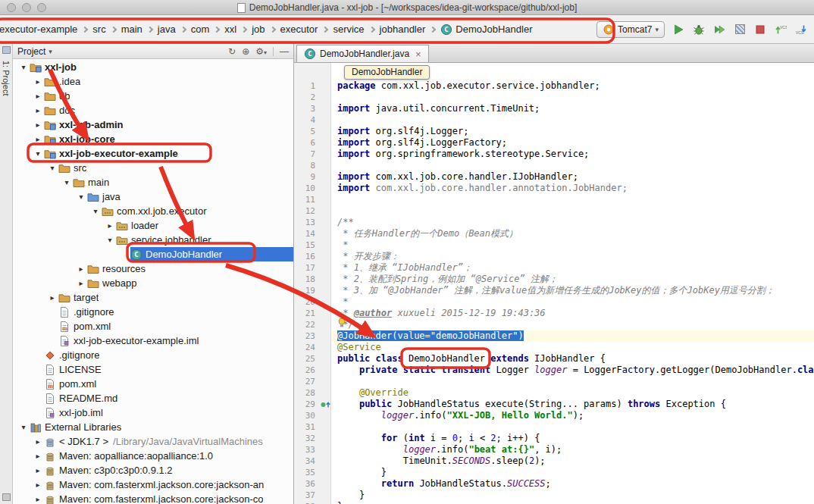 The height and width of the screenshot is (504, 814). What do you see at coordinates (153, 441) in the screenshot?
I see `tree-item: ▸< JDK1.7 >/Library/Java/JavaVirtualMach…` at bounding box center [153, 441].